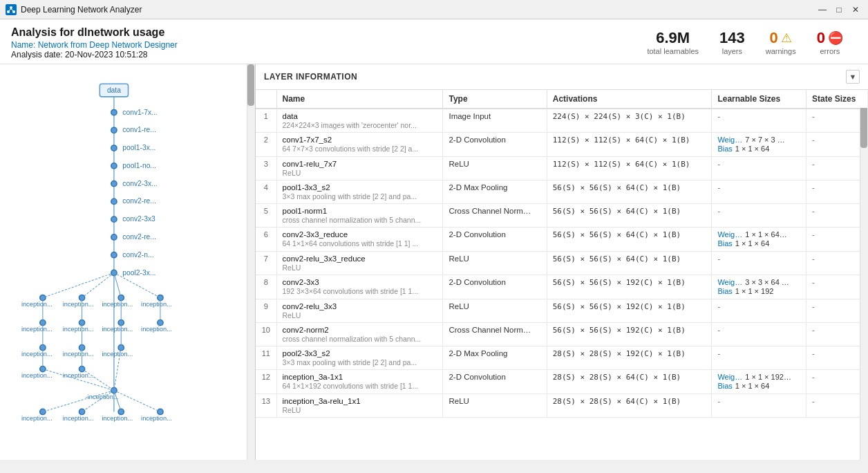  I want to click on layer-info-title: LAYER INFORMATION, so click(311, 77).